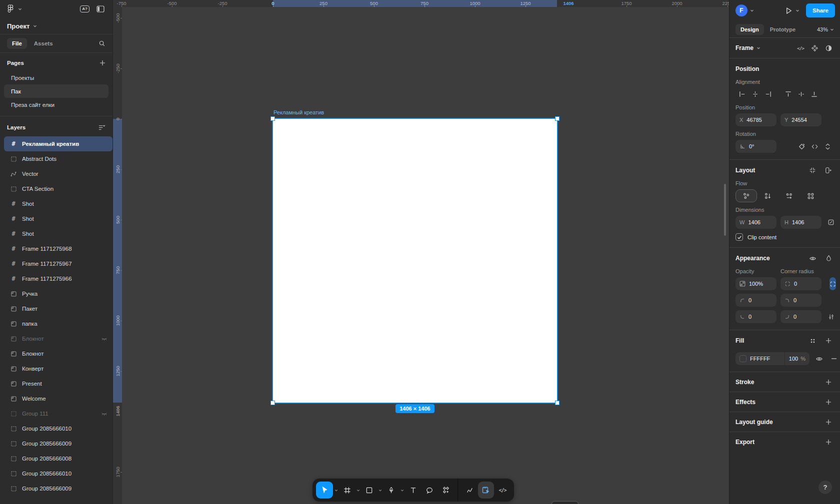 This screenshot has height=504, width=840. I want to click on remove-fill-icon, so click(834, 359).